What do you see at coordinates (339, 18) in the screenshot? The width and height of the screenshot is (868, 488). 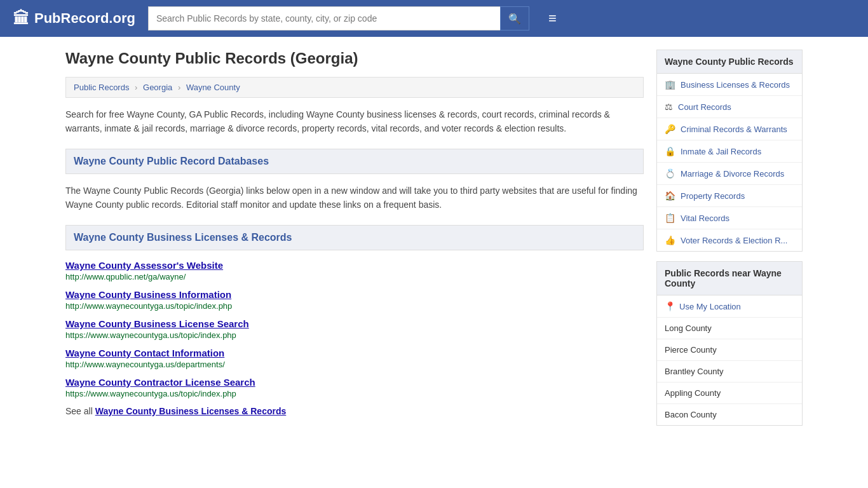 I see `search-area: 🔍` at bounding box center [339, 18].